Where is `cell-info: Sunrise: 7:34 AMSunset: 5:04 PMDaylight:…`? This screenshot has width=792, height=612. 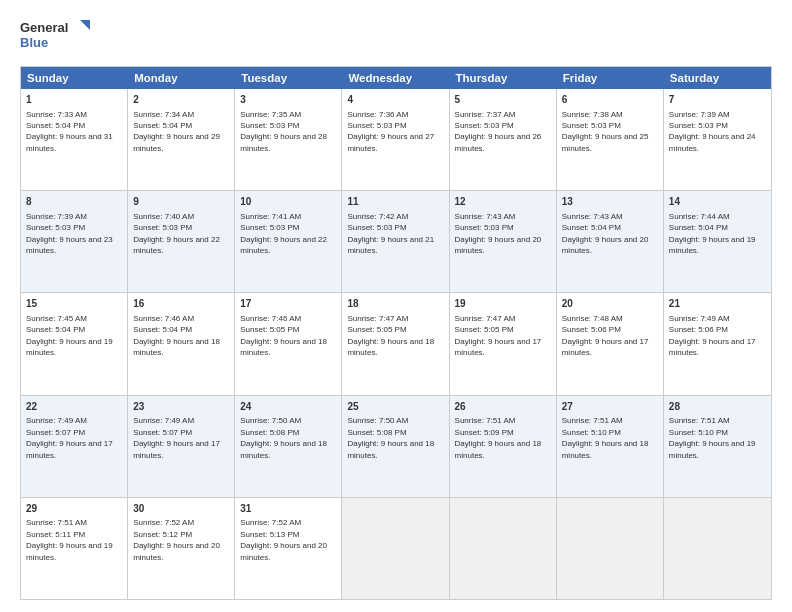
cell-info: Sunrise: 7:34 AMSunset: 5:04 PMDaylight:… is located at coordinates (176, 132).